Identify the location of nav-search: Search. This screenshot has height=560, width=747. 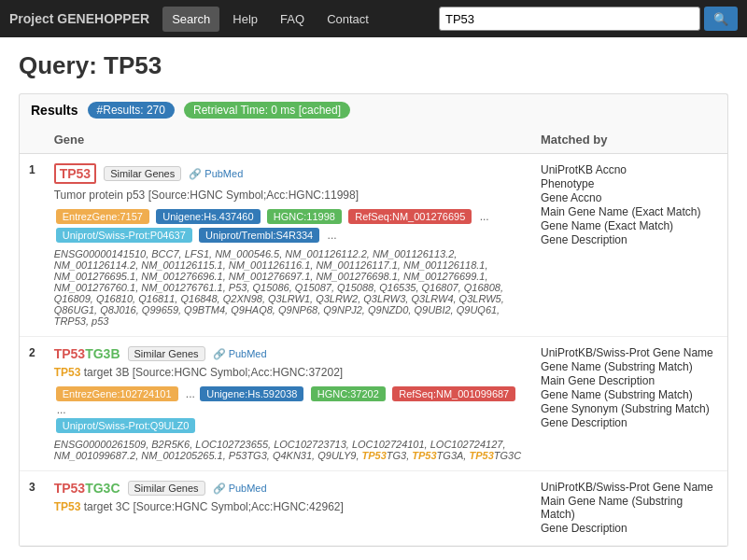
(190, 19).